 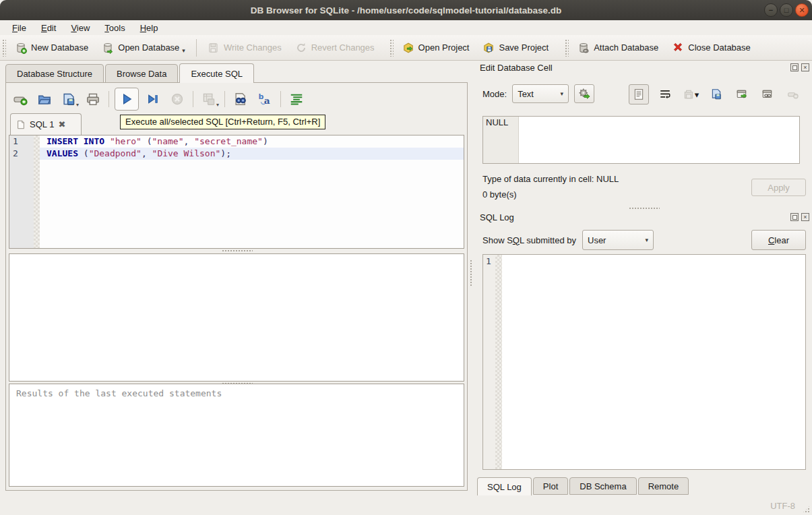 I want to click on tab-db-schema: DB Schema, so click(x=602, y=486).